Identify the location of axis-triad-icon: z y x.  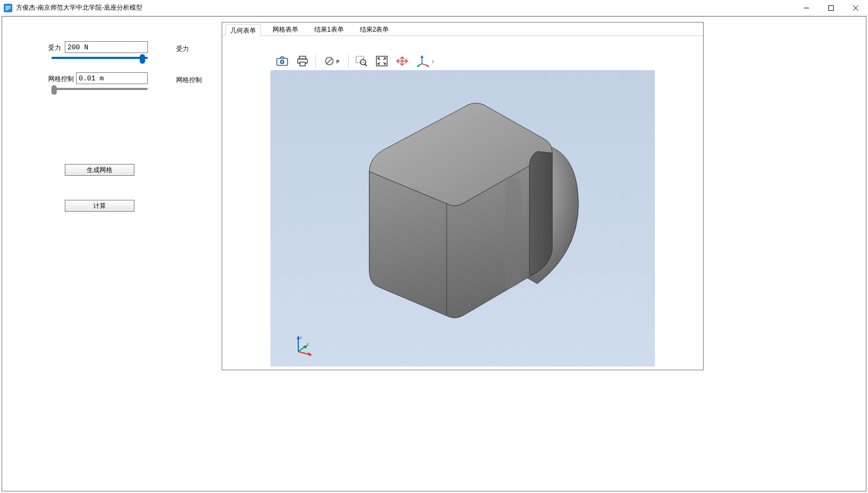
(303, 345).